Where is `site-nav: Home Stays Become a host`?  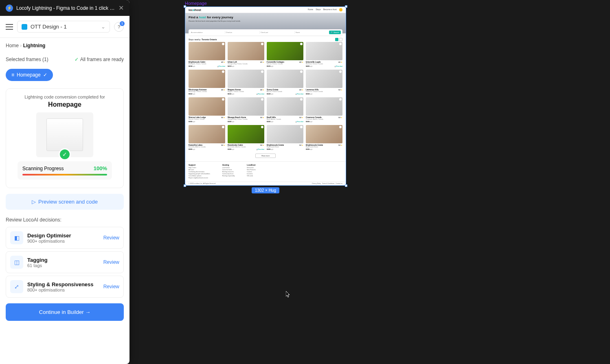
site-nav: Home Stays Become a host is located at coordinates (325, 10).